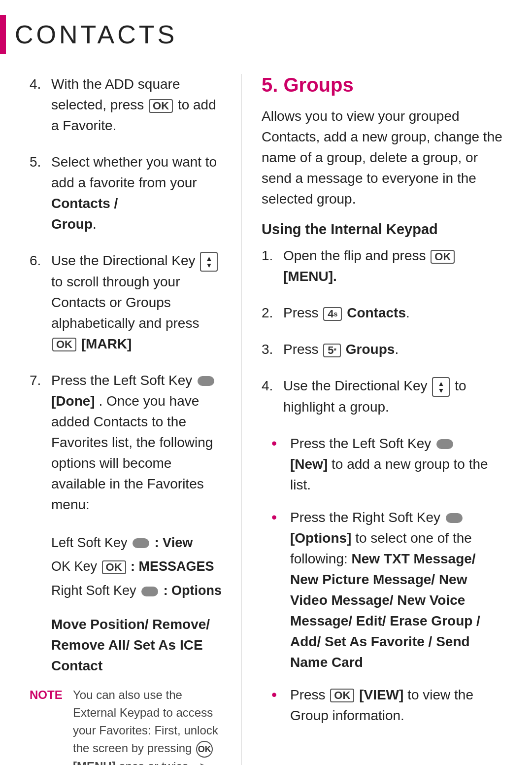 Image resolution: width=532 pixels, height=765 pixels. Describe the element at coordinates (272, 396) in the screenshot. I see `right-num-4: 4.` at that location.